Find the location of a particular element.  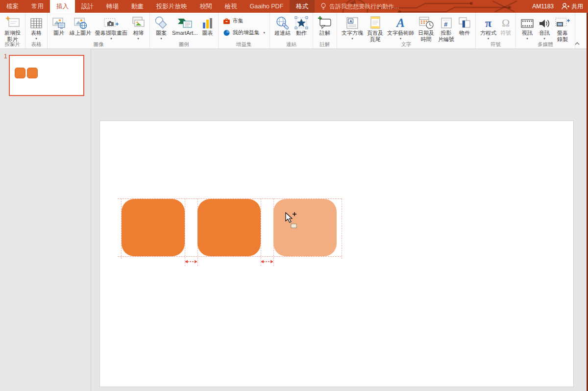

group-text: A 文字方塊 ▾ 頁首及頁尾 A 文字藝術師 ▾ is located at coordinates (407, 30).